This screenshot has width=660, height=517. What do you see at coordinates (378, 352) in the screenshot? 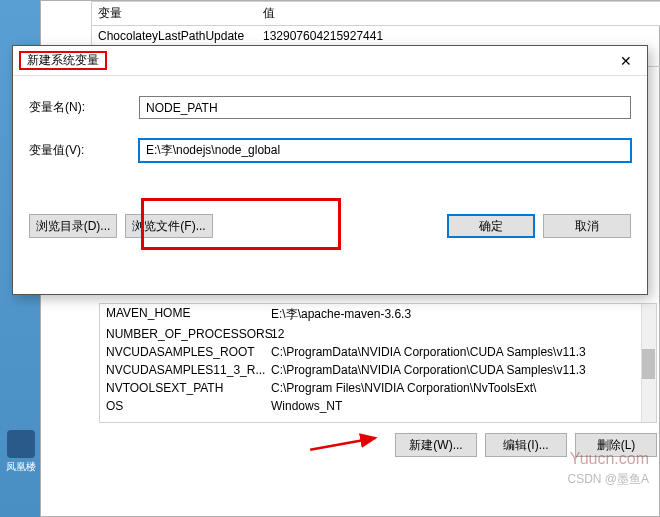
I see `table-row: NVCUDASAMPLES_ROOT C:\ProgramData\NVIDIA…` at bounding box center [378, 352].